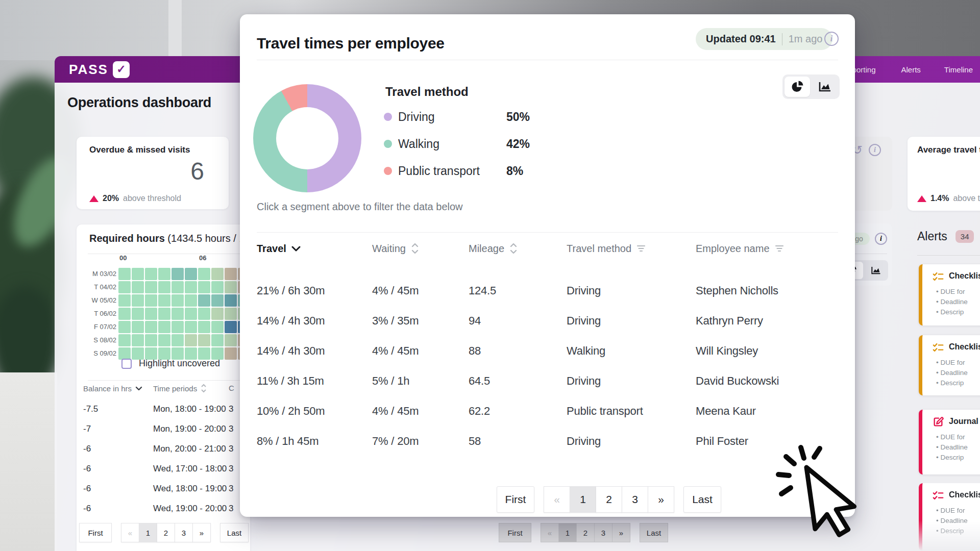 The height and width of the screenshot is (551, 980). I want to click on column-header-travel: Travel, so click(314, 248).